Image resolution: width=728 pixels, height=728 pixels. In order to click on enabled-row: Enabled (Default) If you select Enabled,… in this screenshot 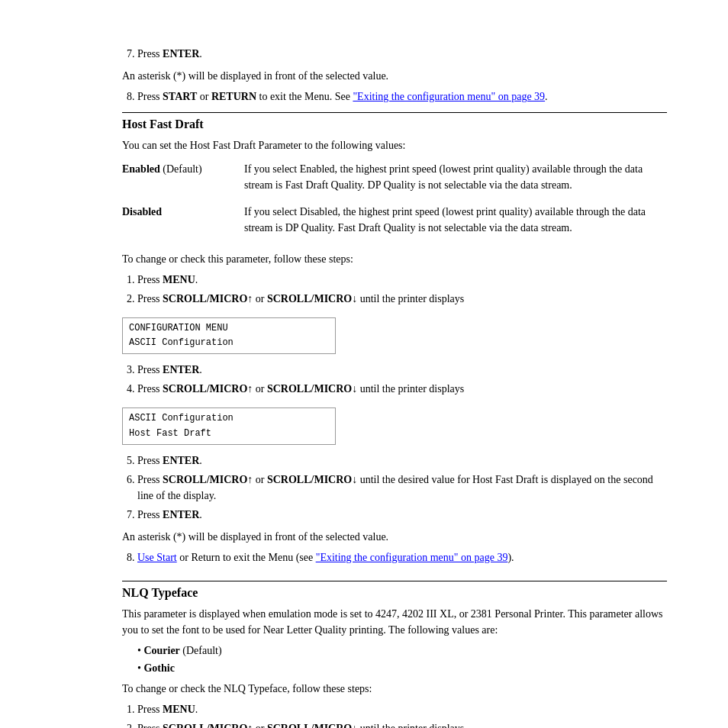, I will do `click(395, 179)`.